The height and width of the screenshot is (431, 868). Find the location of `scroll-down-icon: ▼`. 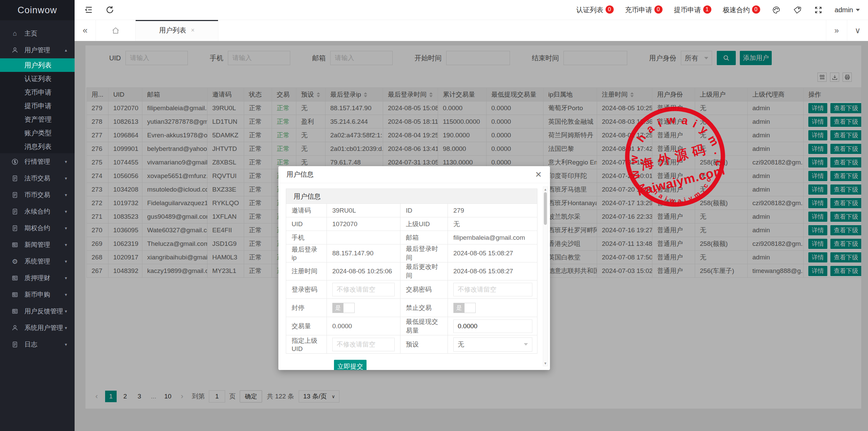

scroll-down-icon: ▼ is located at coordinates (545, 364).